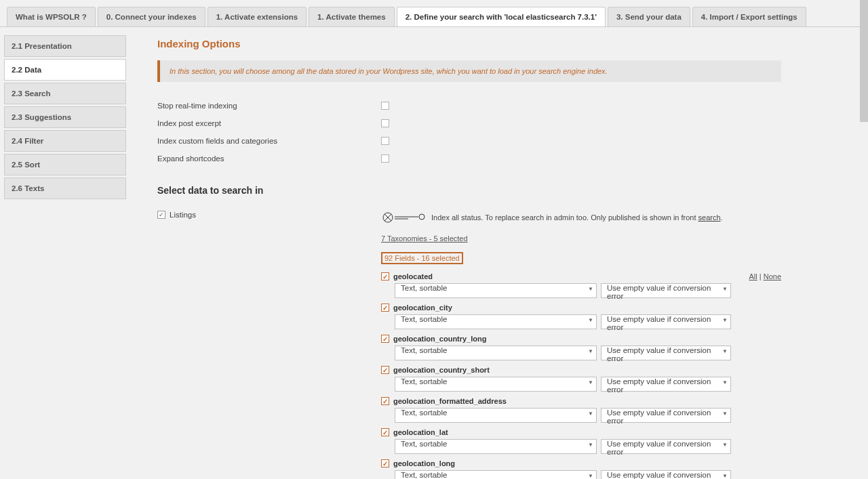 The image size is (868, 479). I want to click on checkbox-index-custom, so click(385, 141).